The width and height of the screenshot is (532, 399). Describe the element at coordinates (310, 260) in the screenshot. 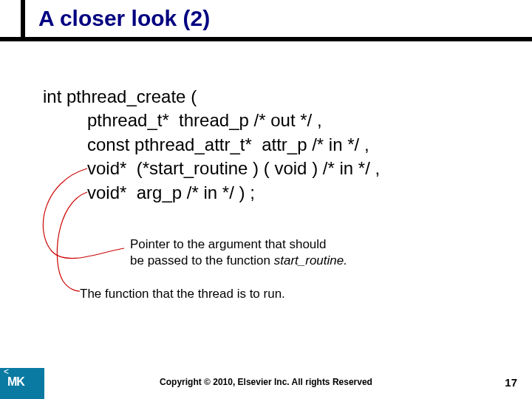

I see `annotation-argp-line2b: start_routine.` at that location.